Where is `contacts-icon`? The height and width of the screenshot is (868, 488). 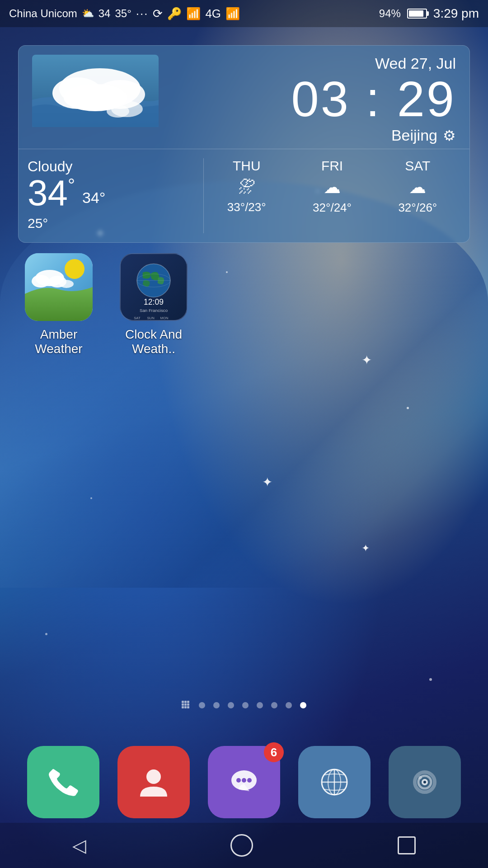 contacts-icon is located at coordinates (154, 782).